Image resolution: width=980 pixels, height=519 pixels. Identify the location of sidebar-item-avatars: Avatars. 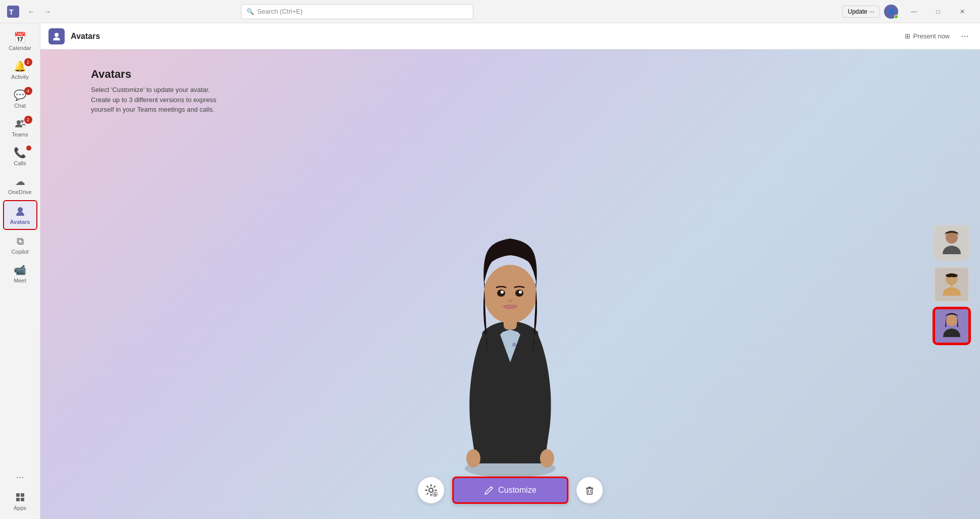
(20, 215).